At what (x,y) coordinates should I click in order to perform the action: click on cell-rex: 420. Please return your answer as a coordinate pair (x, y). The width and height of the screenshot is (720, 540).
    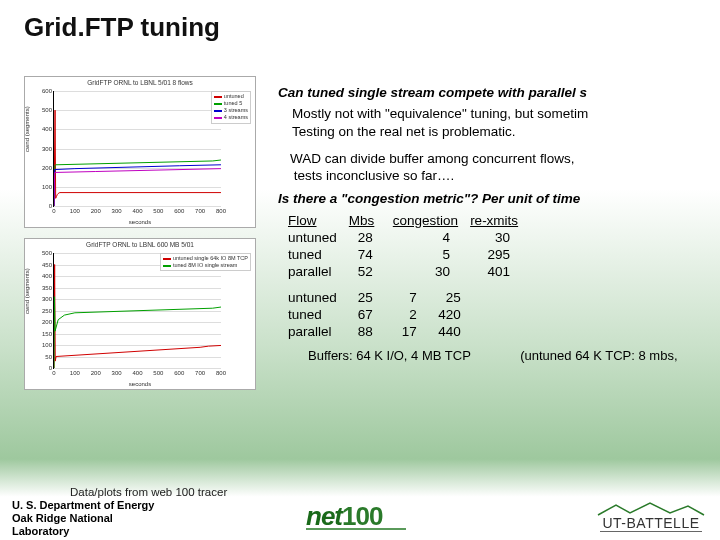
    Looking at the image, I should click on (459, 314).